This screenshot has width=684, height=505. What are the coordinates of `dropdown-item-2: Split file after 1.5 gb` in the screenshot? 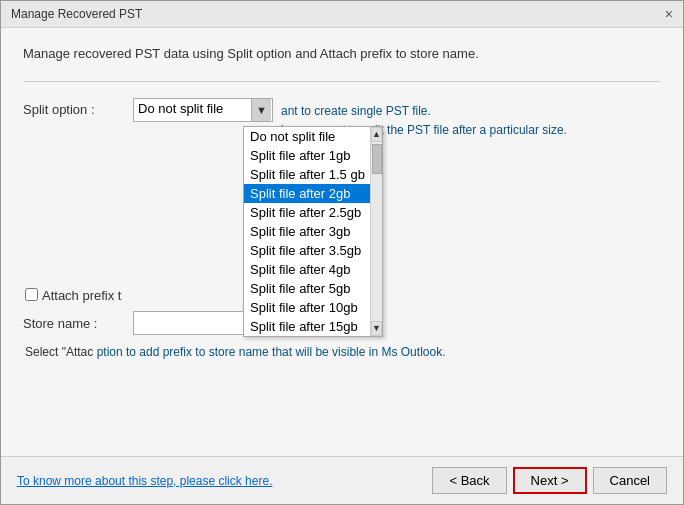 It's located at (307, 174).